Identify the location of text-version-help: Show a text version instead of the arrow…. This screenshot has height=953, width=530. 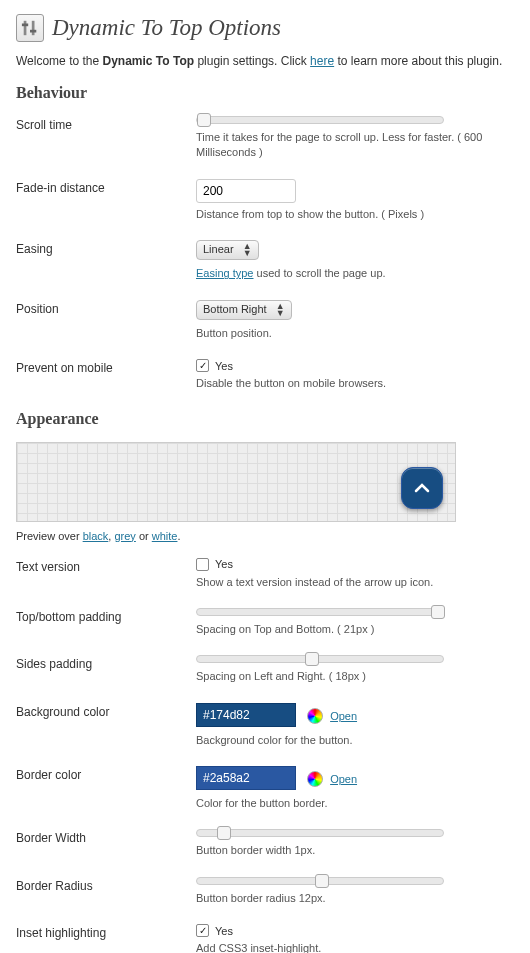
(355, 582).